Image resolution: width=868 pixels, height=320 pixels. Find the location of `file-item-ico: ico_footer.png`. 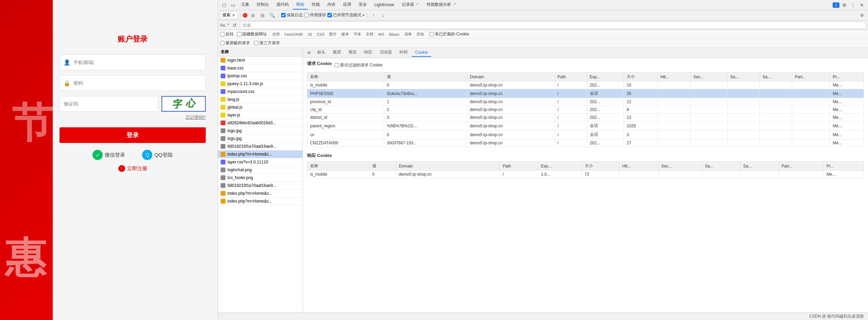

file-item-ico: ico_footer.png is located at coordinates (260, 178).